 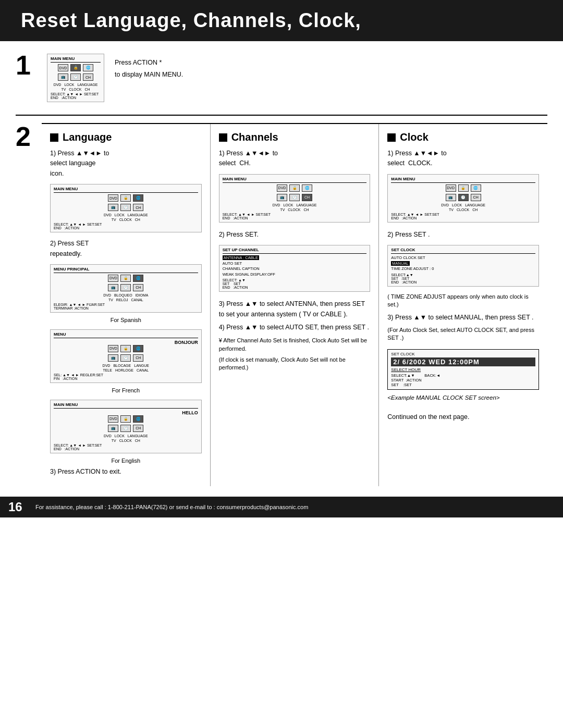 What do you see at coordinates (223, 138) in the screenshot?
I see `channels-header-icon` at bounding box center [223, 138].